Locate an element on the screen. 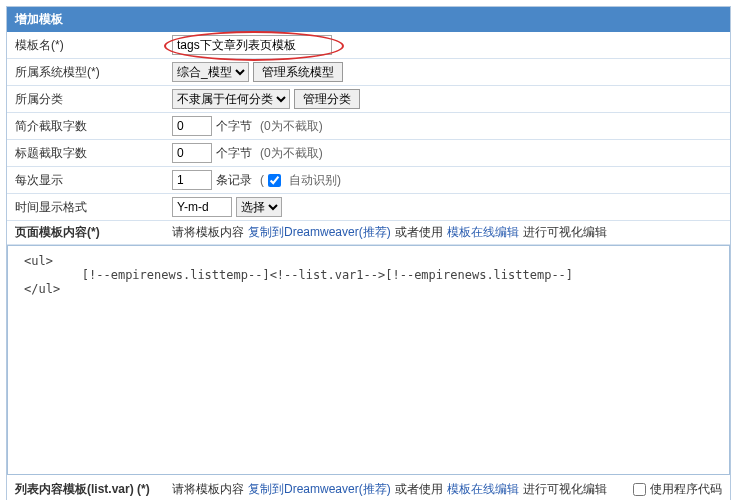  use-code-checkbox is located at coordinates (640, 490).